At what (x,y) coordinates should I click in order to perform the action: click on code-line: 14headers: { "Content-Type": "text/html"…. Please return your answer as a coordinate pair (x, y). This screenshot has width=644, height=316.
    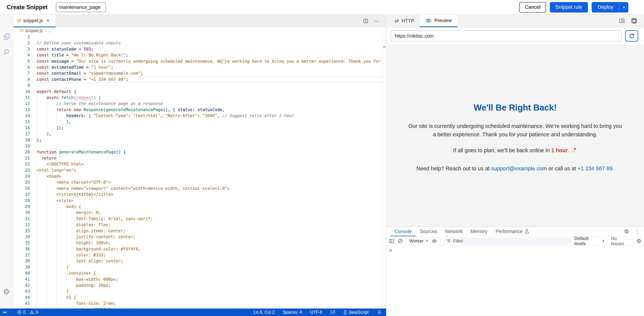
    Looking at the image, I should click on (198, 116).